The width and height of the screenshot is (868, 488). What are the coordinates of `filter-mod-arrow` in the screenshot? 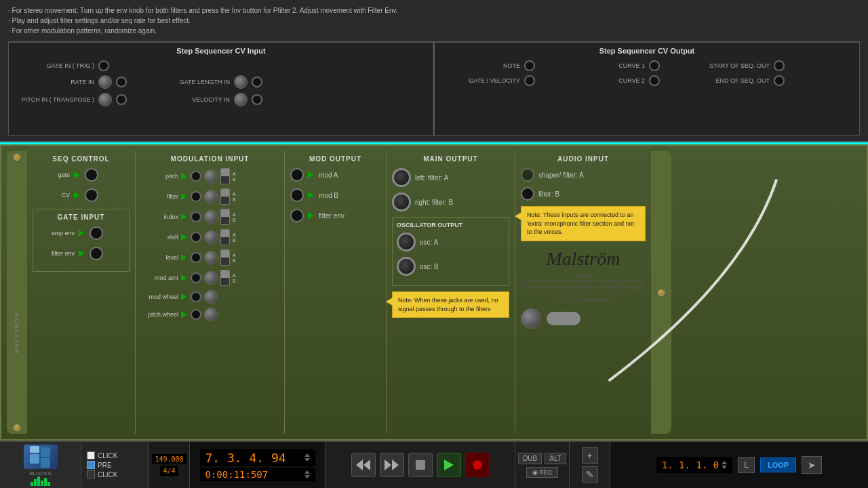 It's located at (184, 197).